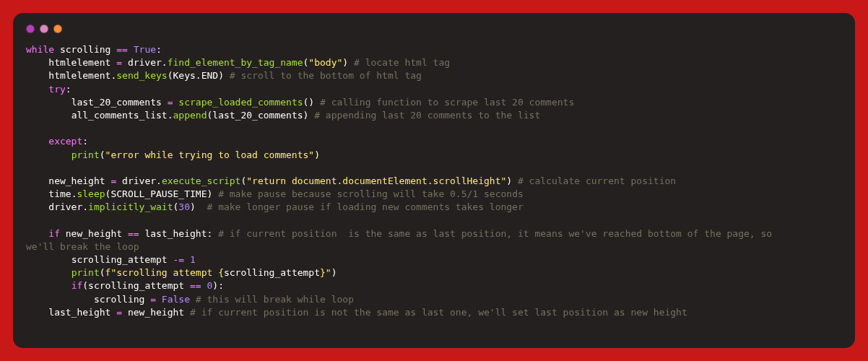  I want to click on token-fn: scrape_loaded_comments, so click(240, 103).